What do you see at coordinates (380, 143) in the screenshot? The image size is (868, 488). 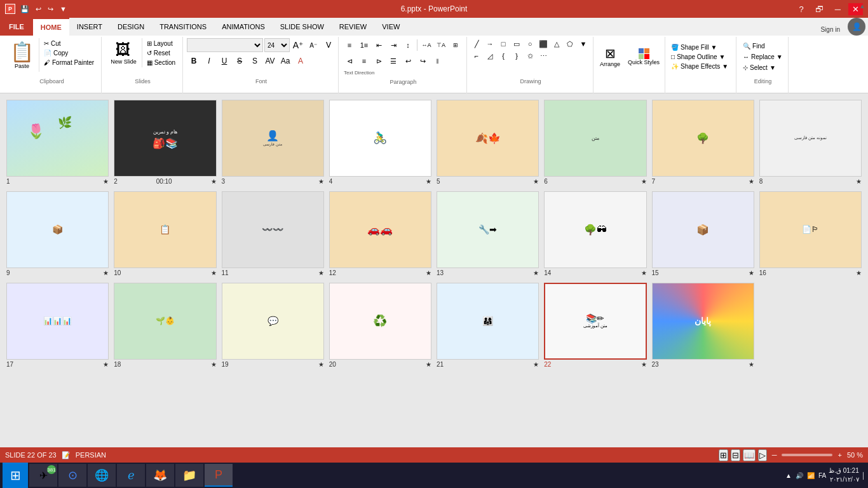 I see `slide-item-4: 🚴‍♂️ 4 ★` at bounding box center [380, 143].